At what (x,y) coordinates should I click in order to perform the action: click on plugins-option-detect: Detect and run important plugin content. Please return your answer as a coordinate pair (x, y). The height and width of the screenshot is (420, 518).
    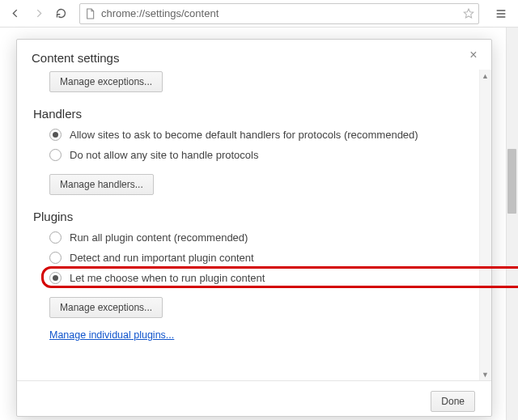
    Looking at the image, I should click on (257, 257).